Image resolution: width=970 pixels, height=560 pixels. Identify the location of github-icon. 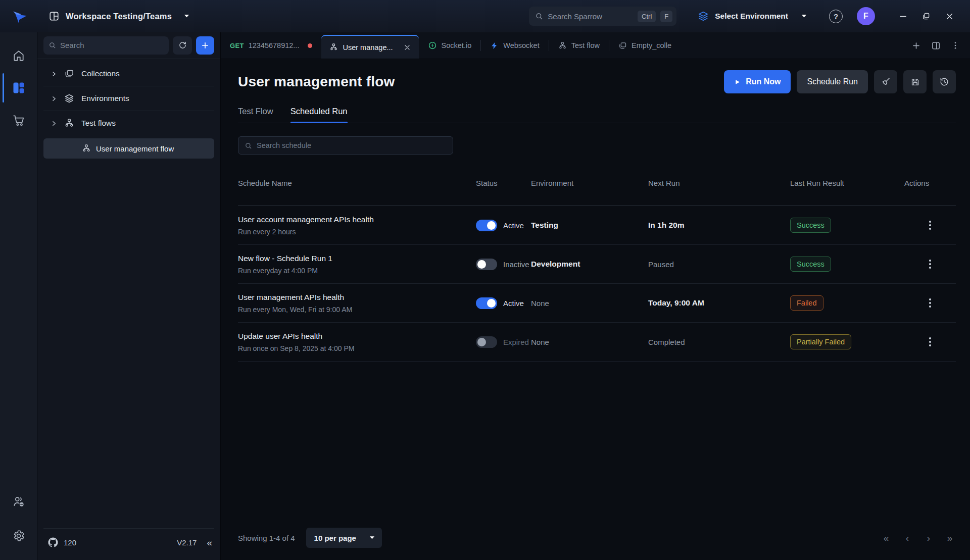
(53, 542).